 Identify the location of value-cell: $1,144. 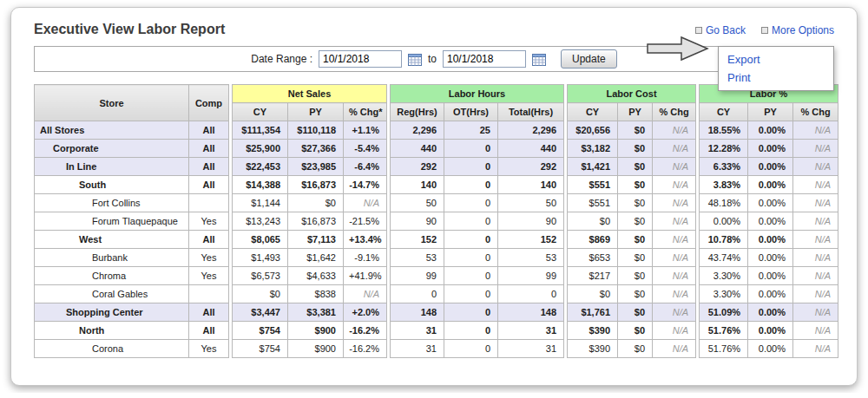
(260, 203).